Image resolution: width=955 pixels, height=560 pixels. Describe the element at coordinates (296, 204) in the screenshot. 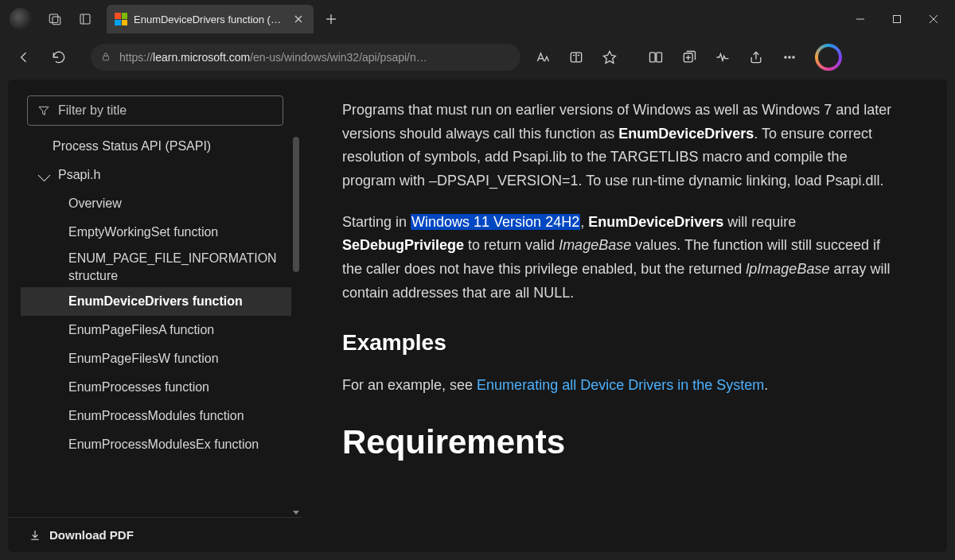

I see `scrollbar-thumb` at that location.